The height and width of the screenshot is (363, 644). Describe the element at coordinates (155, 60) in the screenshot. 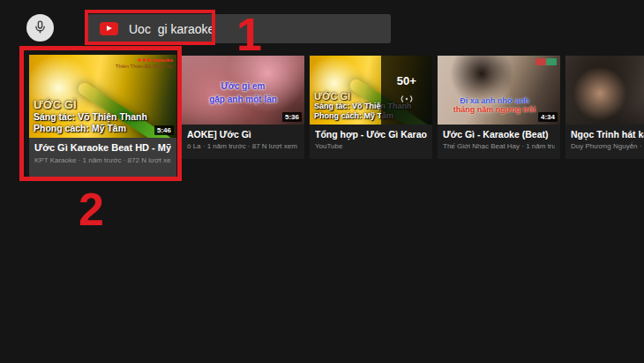

I see `thumbnail-brand-text: ★★★ karaoke` at that location.